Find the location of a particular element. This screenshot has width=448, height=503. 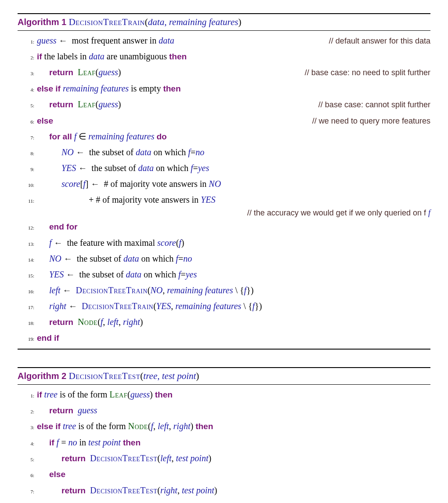

code-line: 6: else is located at coordinates (224, 474).